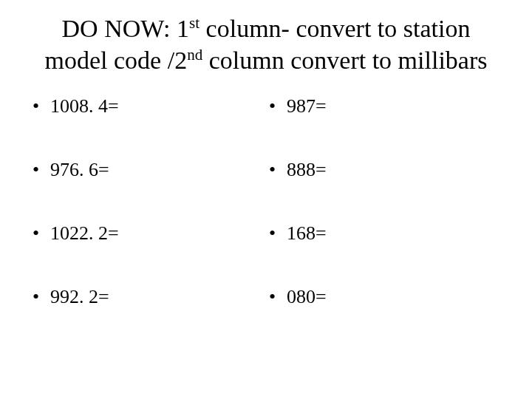 The height and width of the screenshot is (399, 532). I want to click on list-item: 1008. 4=, so click(148, 106).